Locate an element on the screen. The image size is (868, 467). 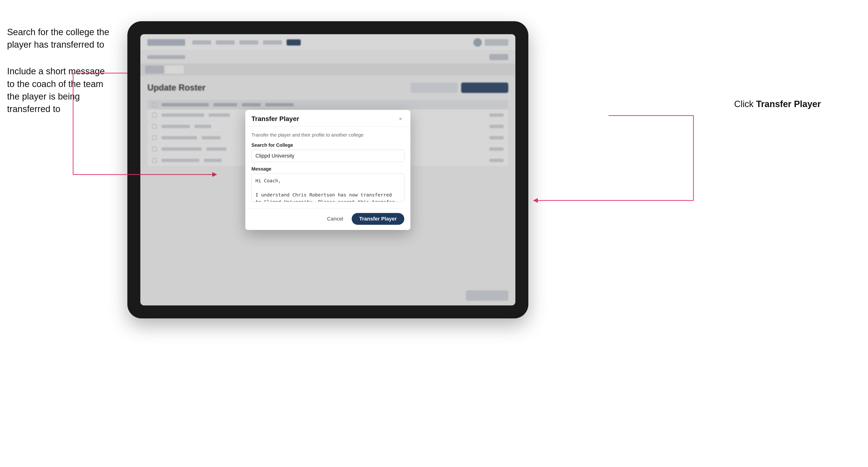
annotation-text-2a: Include a short message is located at coordinates (56, 71).